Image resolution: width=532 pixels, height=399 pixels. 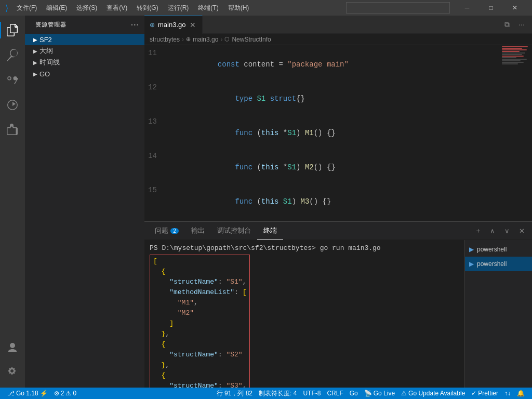 What do you see at coordinates (7, 8) in the screenshot?
I see `vscode-icon: ⟩` at bounding box center [7, 8].